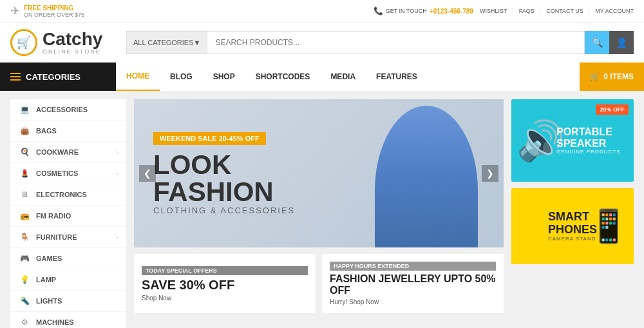 The width and height of the screenshot is (644, 328). Describe the element at coordinates (556, 11) in the screenshot. I see `top-links: WISHLIST | FAQS | CONTACT US | MY ACCOUN…` at that location.